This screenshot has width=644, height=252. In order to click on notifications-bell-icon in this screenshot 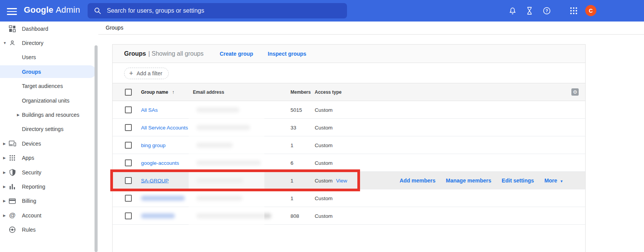, I will do `click(513, 11)`.